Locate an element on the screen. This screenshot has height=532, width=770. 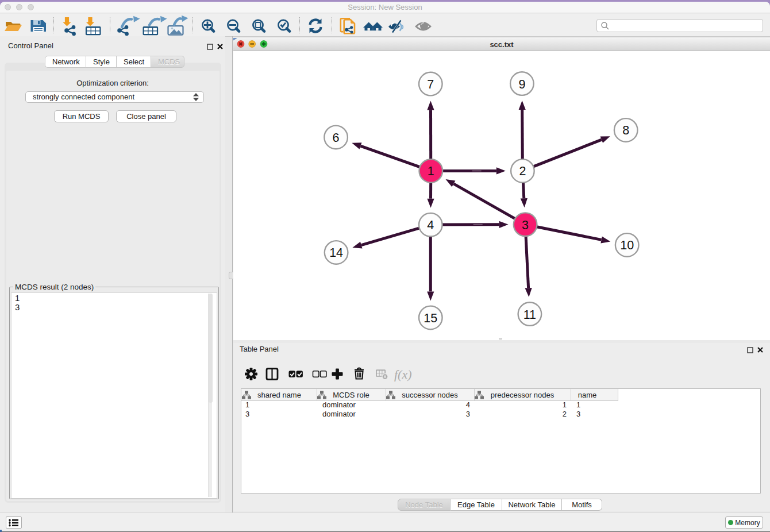
svg-text: successor nodes is located at coordinates (430, 395).